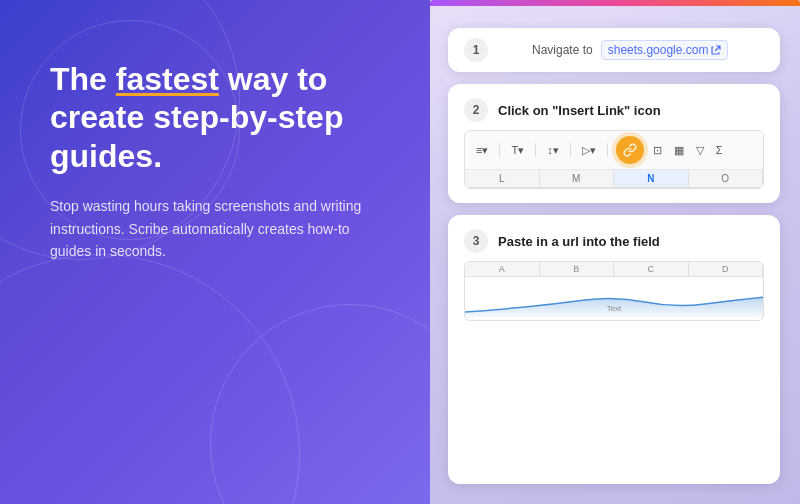 The height and width of the screenshot is (504, 800). Describe the element at coordinates (502, 269) in the screenshot. I see `preview-col-A: A` at that location.